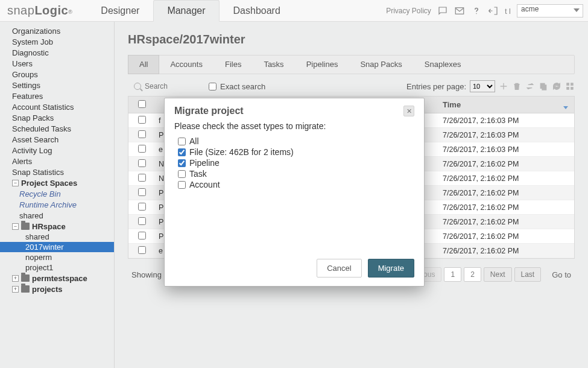 This screenshot has width=588, height=368. I want to click on close-icon: ✕, so click(409, 111).